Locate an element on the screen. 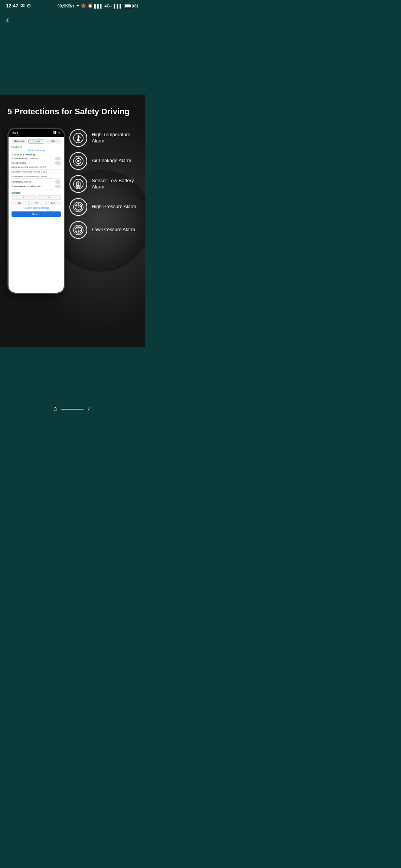  air-leakage-label: Air Leakage Alarm is located at coordinates (111, 161).